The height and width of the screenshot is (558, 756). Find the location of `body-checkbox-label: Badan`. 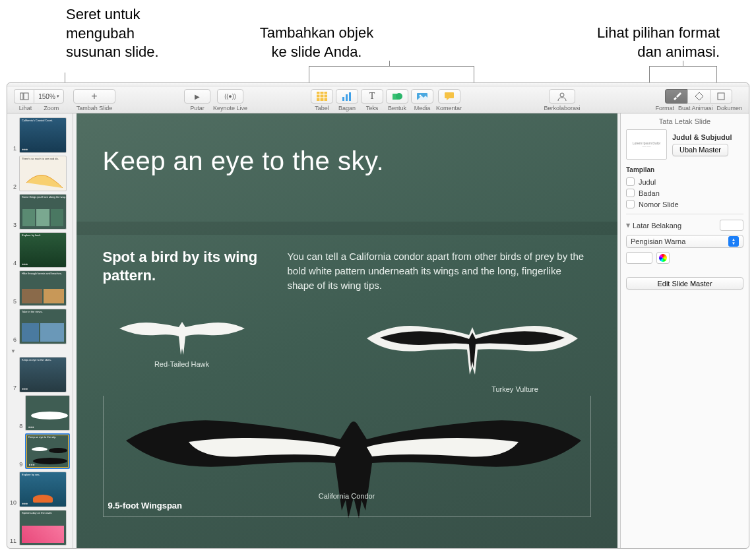

body-checkbox-label: Badan is located at coordinates (649, 193).